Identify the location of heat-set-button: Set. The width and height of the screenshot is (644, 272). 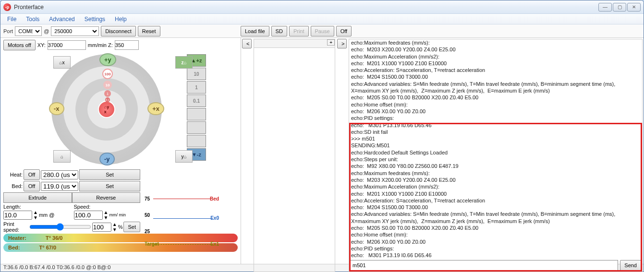
(109, 175).